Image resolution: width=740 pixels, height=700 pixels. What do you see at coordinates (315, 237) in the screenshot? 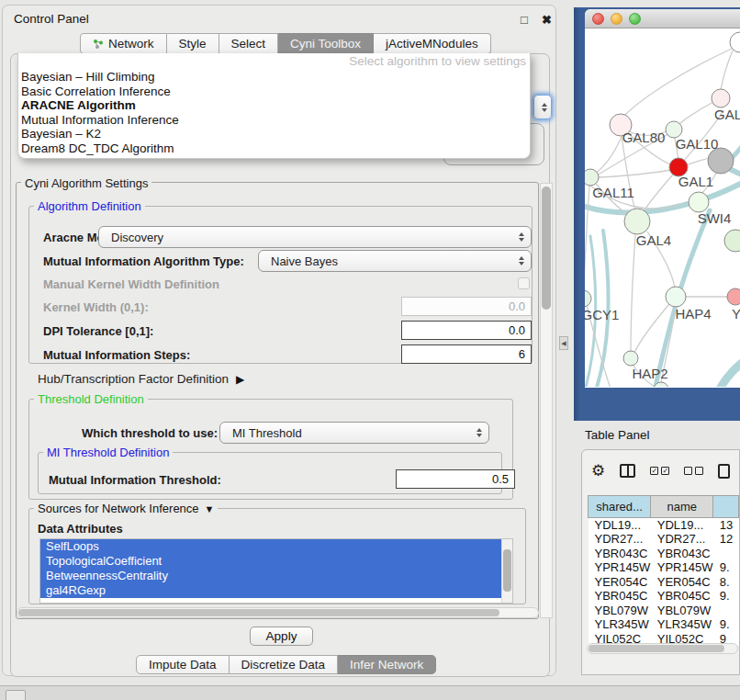
I see `aracne-mode-select: Discovery` at bounding box center [315, 237].